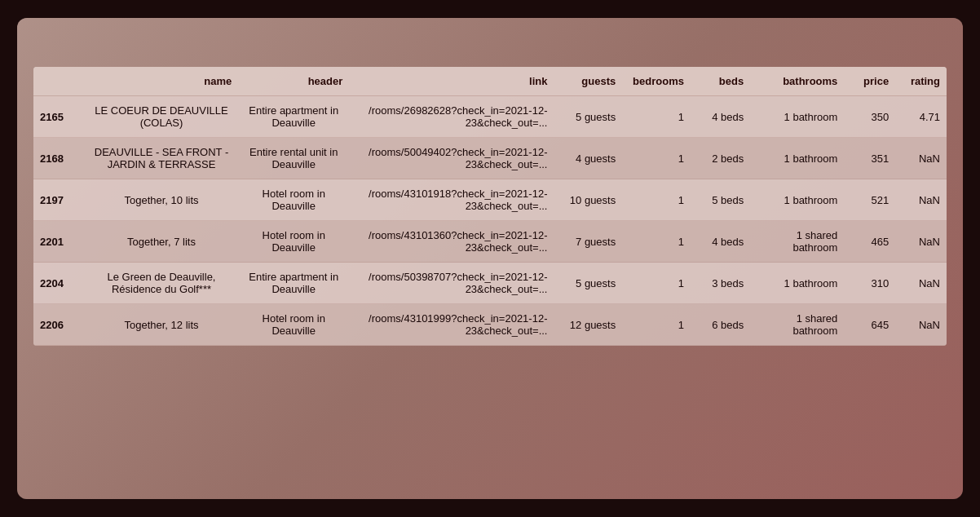  I want to click on cell-row3-col3: /rooms/43101360?check_in=2021-12-23&chec…, so click(452, 241).